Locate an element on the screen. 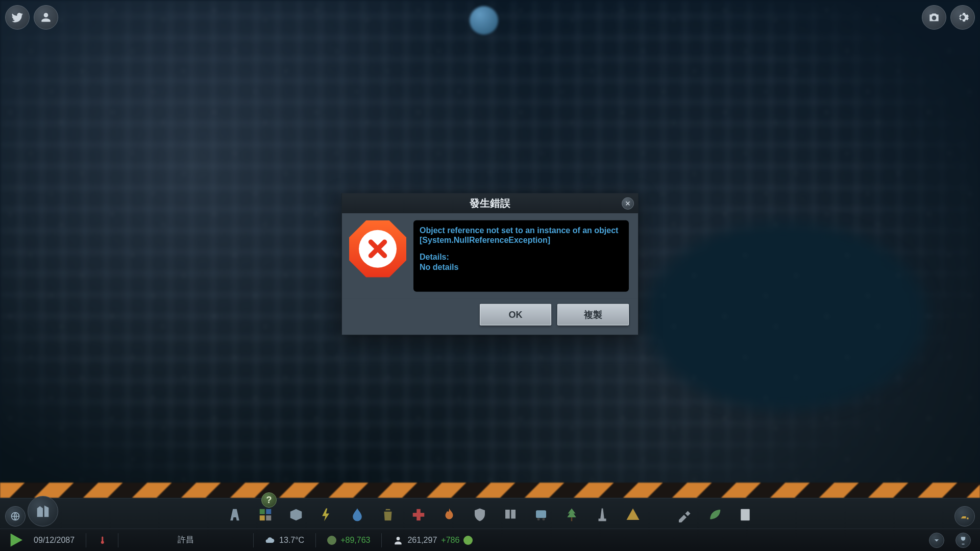  trophy-icon is located at coordinates (963, 540).